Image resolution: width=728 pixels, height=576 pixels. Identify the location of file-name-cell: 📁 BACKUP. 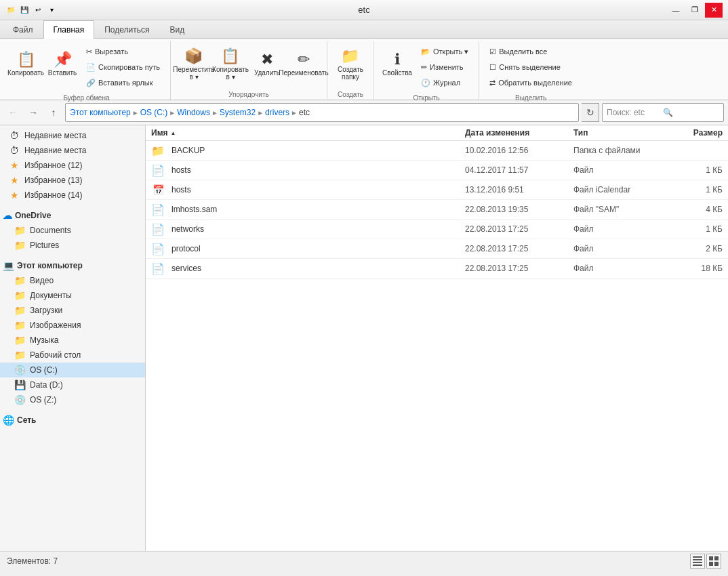
(308, 150).